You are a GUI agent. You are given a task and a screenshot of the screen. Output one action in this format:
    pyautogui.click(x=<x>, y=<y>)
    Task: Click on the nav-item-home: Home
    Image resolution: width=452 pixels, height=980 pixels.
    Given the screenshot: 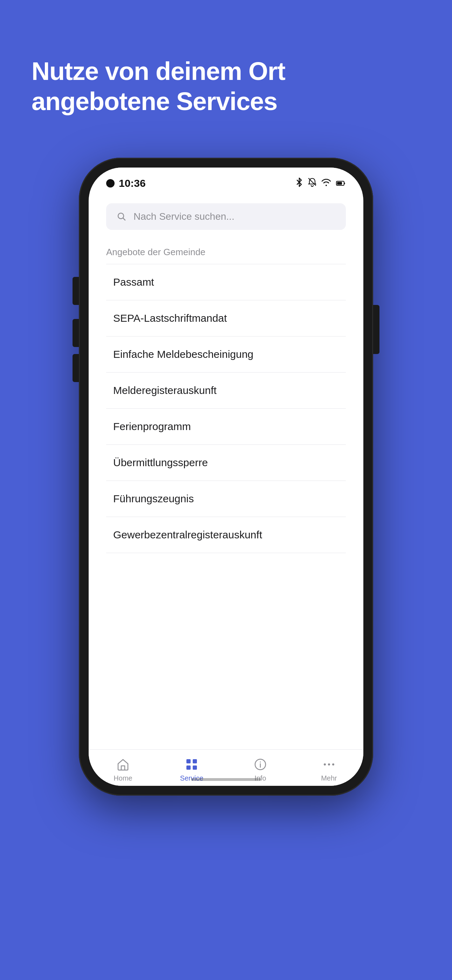 What is the action you would take?
    pyautogui.click(x=123, y=769)
    